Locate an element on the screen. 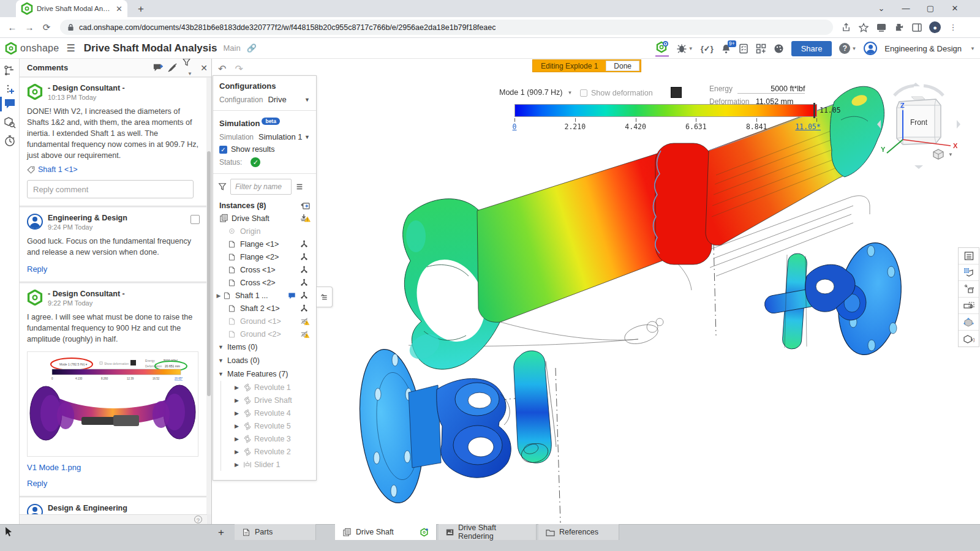 This screenshot has height=551, width=980. show-deformation-checkbox is located at coordinates (584, 93).